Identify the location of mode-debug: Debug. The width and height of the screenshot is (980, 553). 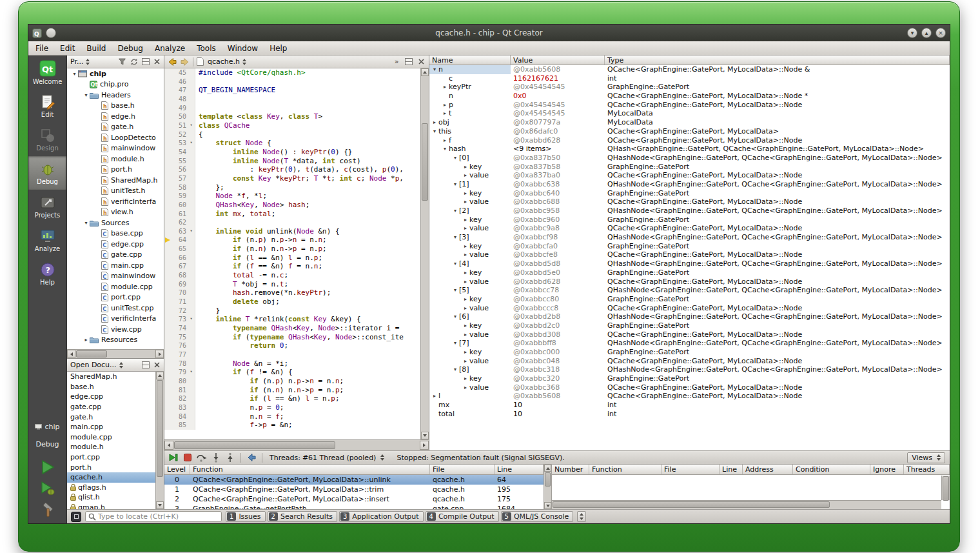
(48, 173).